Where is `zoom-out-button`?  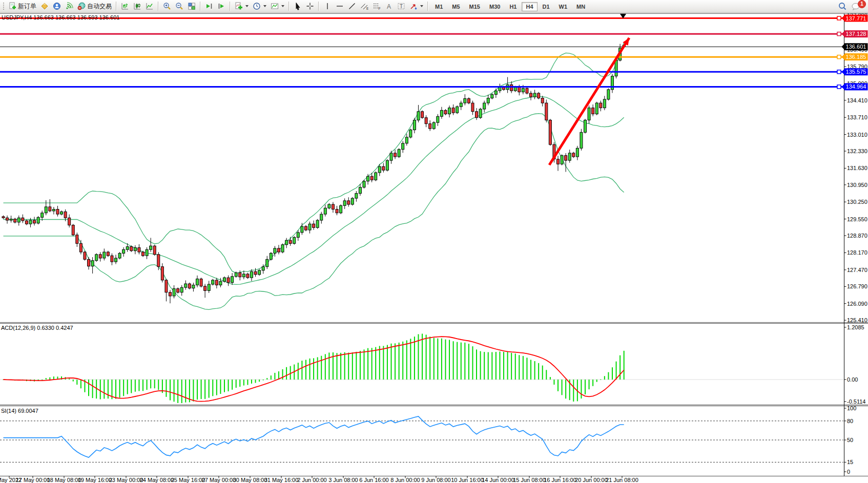
zoom-out-button is located at coordinates (179, 6).